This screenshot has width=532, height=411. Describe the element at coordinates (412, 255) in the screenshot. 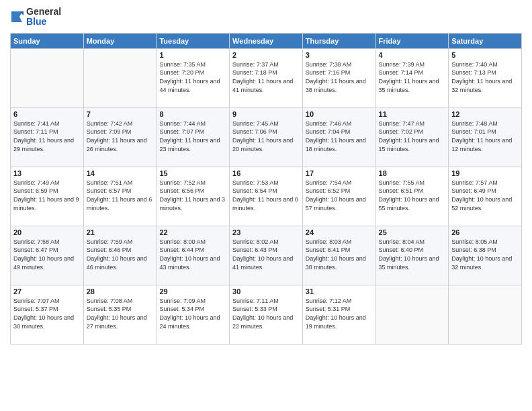

I see `day-info: Sunrise: 8:04 AM Sunset: 6:40 PM Dayligh…` at that location.